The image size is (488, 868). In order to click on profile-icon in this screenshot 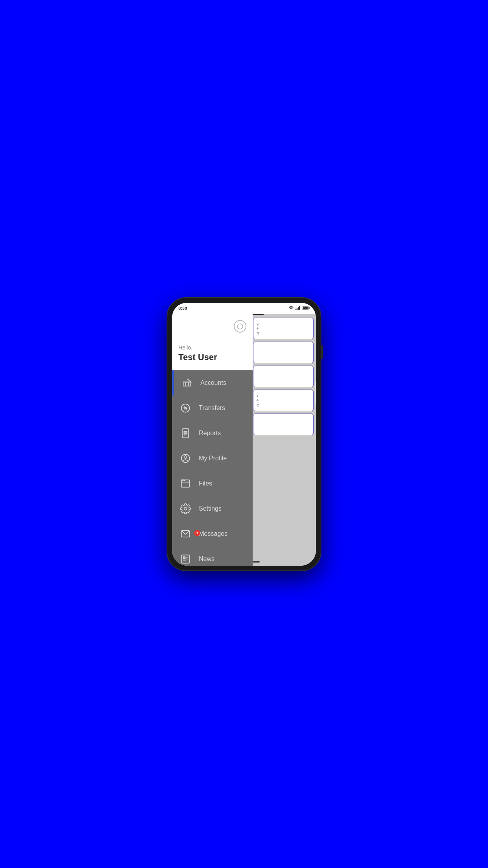, I will do `click(185, 458)`.